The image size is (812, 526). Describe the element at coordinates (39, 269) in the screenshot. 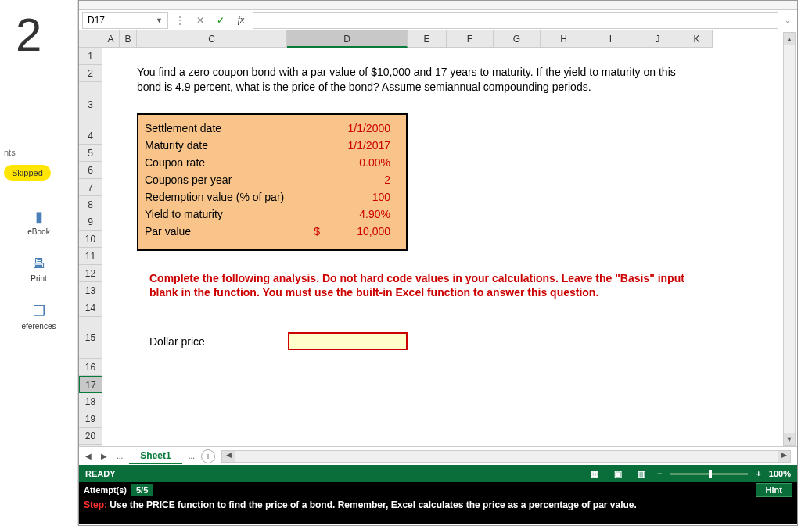

I see `print-button: 🖶 Print` at that location.